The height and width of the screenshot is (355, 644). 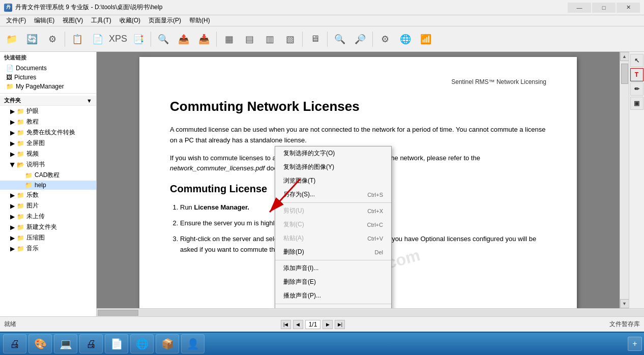 What do you see at coordinates (48, 227) in the screenshot?
I see `folder-newfolder: ▶ 📁 新建文件夹` at bounding box center [48, 227].